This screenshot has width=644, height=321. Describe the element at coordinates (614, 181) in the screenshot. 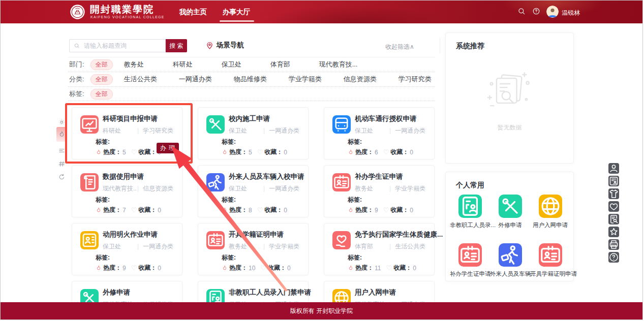

I see `doc-user-icon` at that location.